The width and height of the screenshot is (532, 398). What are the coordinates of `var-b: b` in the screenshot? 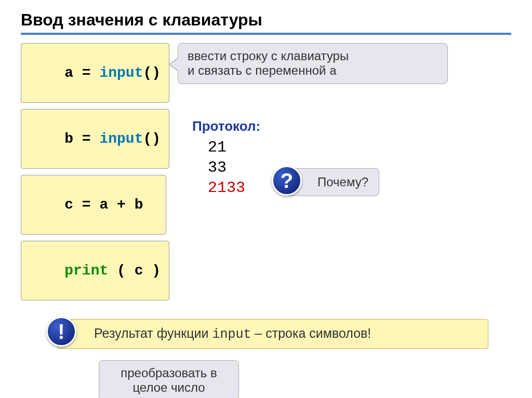 It's located at (69, 139).